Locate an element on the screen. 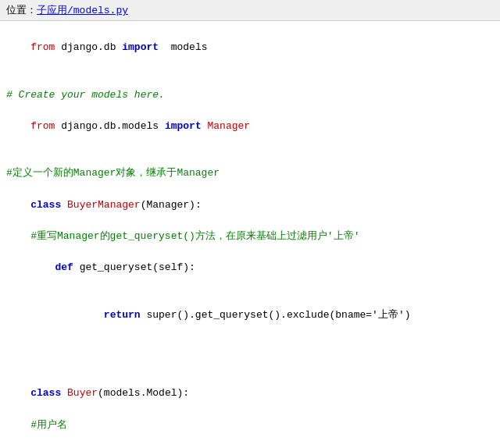  code-line-15: bname = models.CharField(max_length=20) is located at coordinates (250, 440).